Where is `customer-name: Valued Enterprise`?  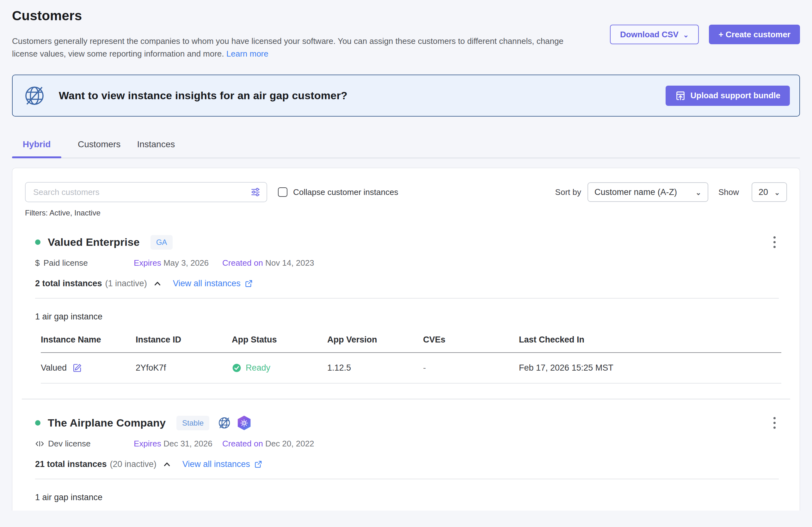
customer-name: Valued Enterprise is located at coordinates (94, 242).